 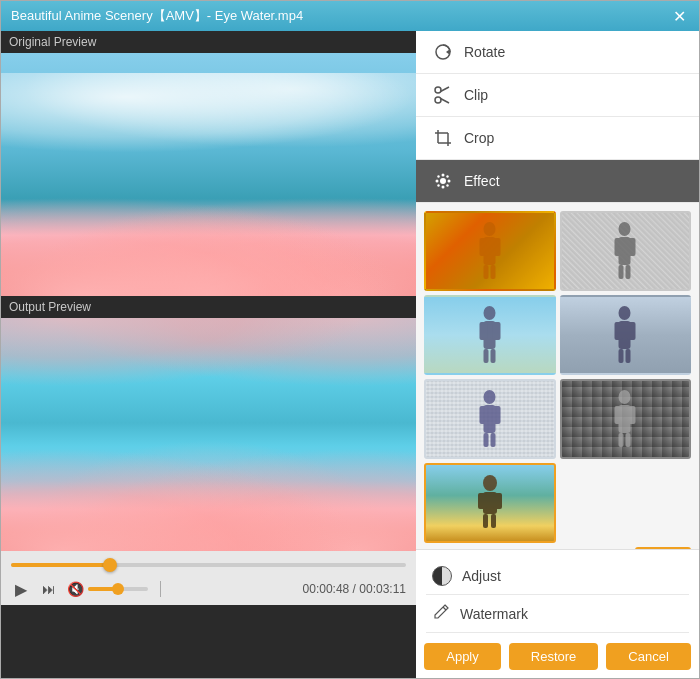 What do you see at coordinates (208, 113) in the screenshot?
I see `clouds-decoration` at bounding box center [208, 113].